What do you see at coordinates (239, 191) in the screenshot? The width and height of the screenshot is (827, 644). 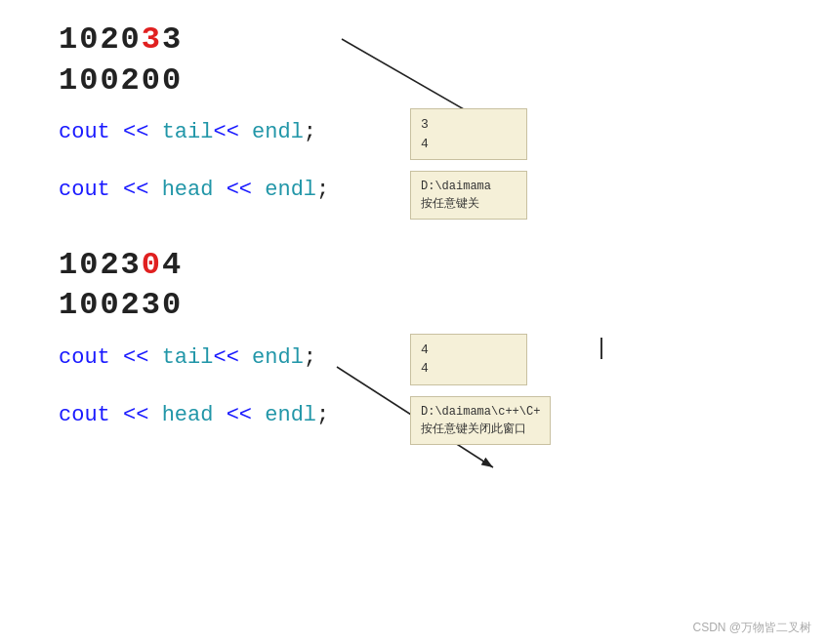 I see `op-2b: <<` at bounding box center [239, 191].